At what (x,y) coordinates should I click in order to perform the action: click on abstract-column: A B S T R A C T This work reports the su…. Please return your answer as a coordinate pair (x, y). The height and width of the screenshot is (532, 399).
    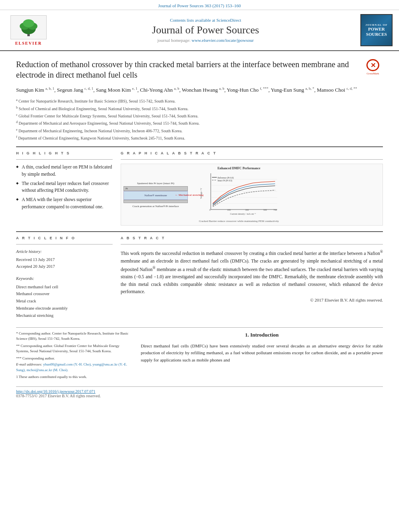
    Looking at the image, I should click on (252, 277).